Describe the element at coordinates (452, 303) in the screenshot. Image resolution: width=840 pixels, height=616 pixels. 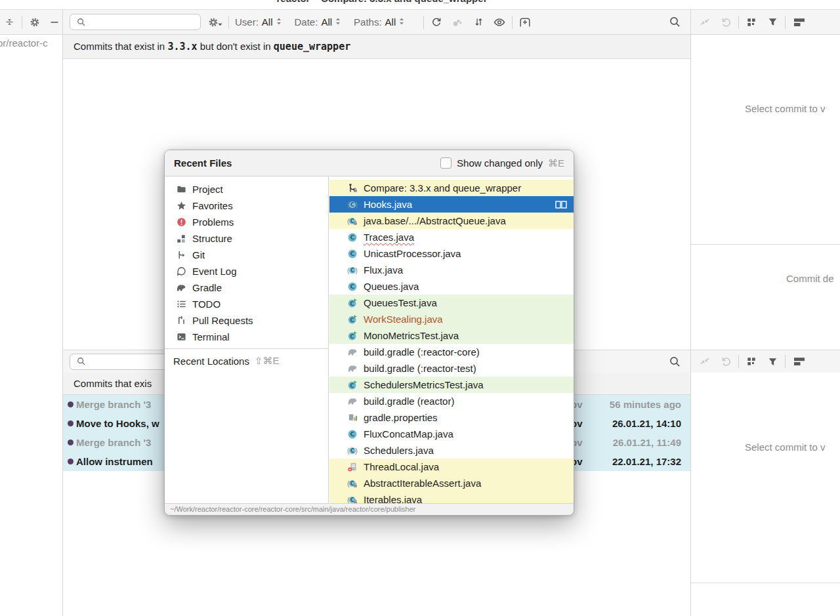
I see `recent-file-item: CQueuesTest.java` at that location.